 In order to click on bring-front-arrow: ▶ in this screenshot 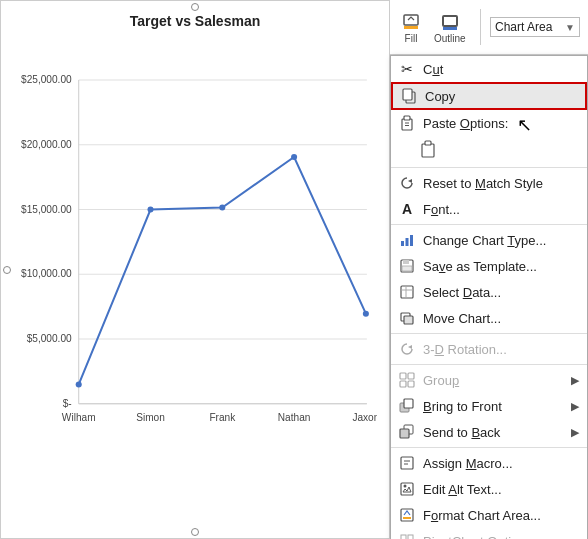, I will do `click(575, 406)`.